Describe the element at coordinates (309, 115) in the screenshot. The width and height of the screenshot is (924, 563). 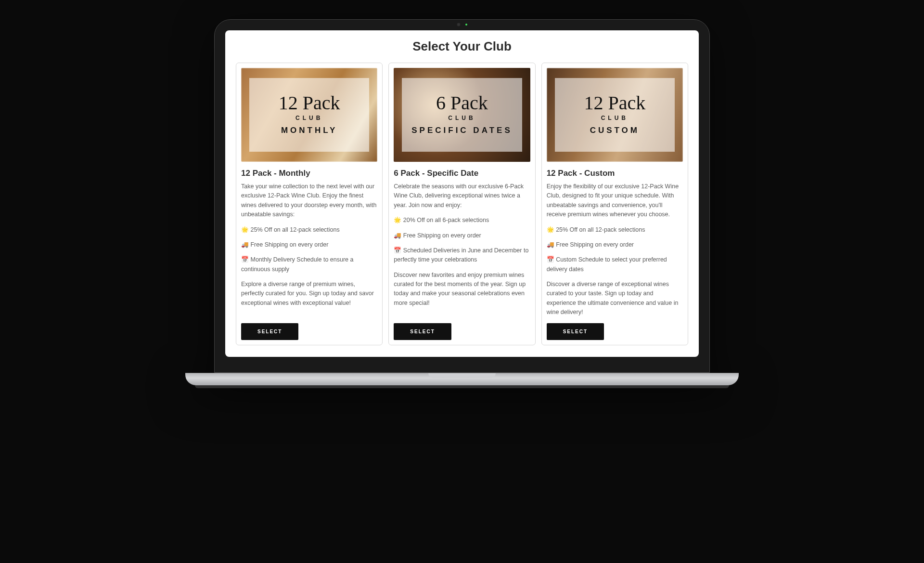
I see `hero-panel: 12 Pack CLUB MONTHLY` at that location.